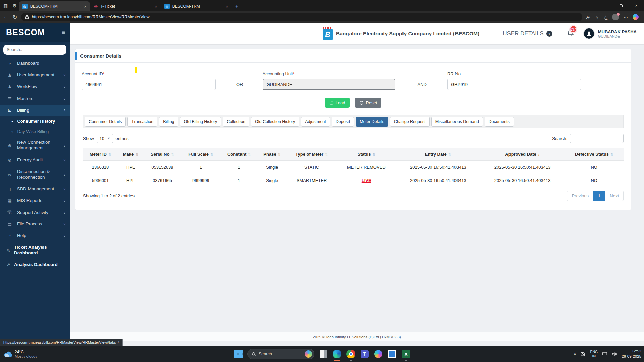  What do you see at coordinates (35, 201) in the screenshot?
I see `sidebar-item-mis-reports: ▦ MIS Reports ∨` at bounding box center [35, 201].